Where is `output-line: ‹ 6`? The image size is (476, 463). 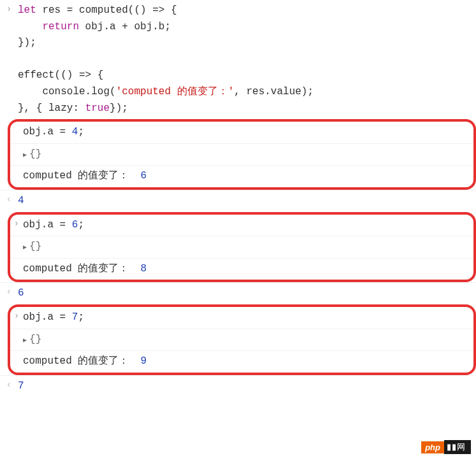
output-line: ‹ 6 is located at coordinates (238, 293).